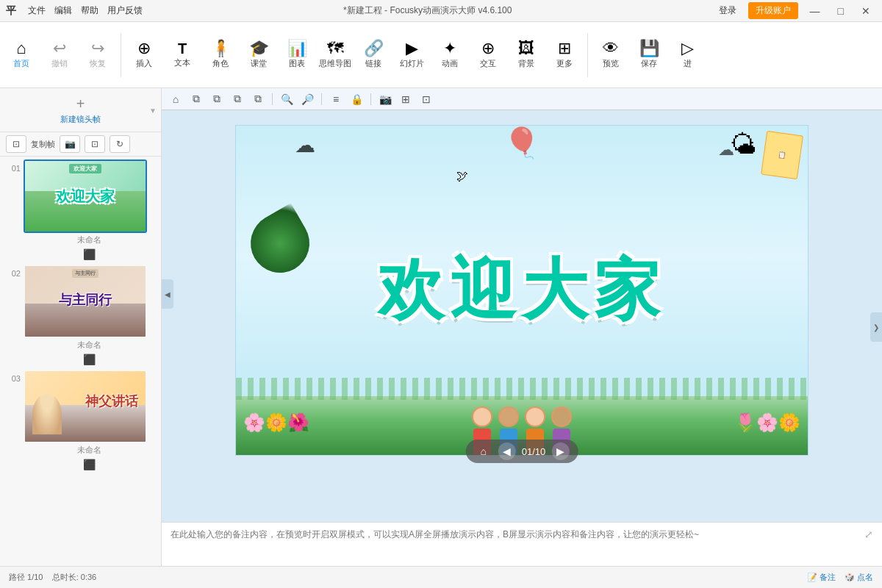 The height and width of the screenshot is (588, 882). What do you see at coordinates (764, 367) in the screenshot?
I see `leaf-right` at bounding box center [764, 367].